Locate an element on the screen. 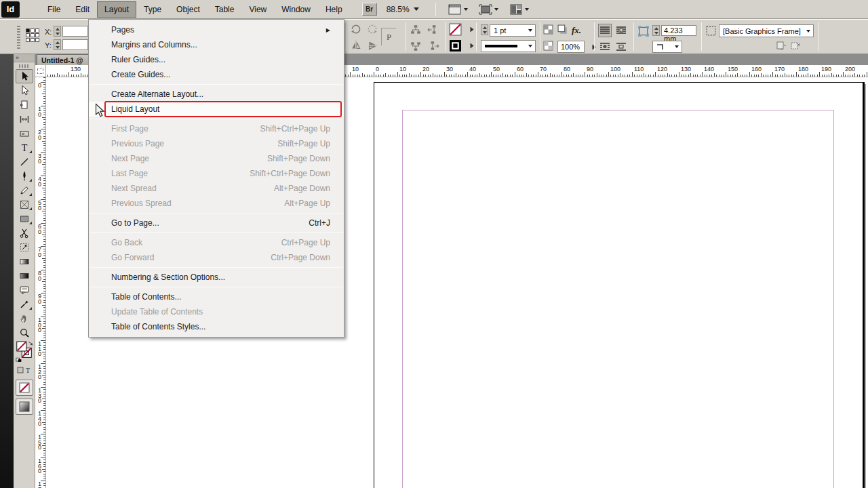 Image resolution: width=868 pixels, height=488 pixels. transparency-icon is located at coordinates (548, 30).